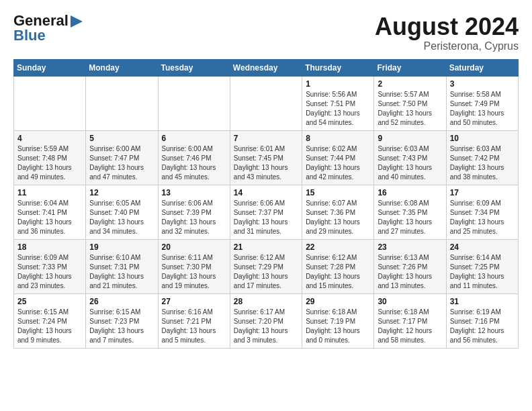  What do you see at coordinates (447, 46) in the screenshot?
I see `location-subtitle: Peristerona, Cyprus` at bounding box center [447, 46].